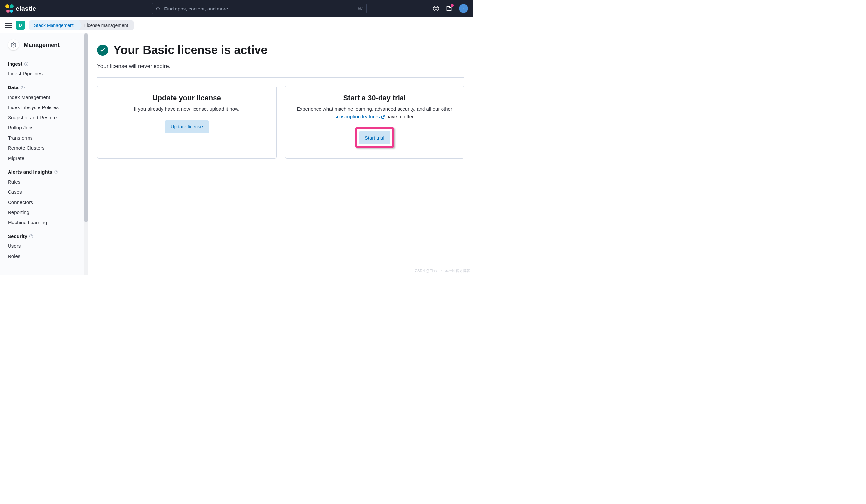 This screenshot has width=866, height=504. Describe the element at coordinates (44, 73) in the screenshot. I see `sidebar-item-ingest-pipelines: Ingest Pipelines` at that location.